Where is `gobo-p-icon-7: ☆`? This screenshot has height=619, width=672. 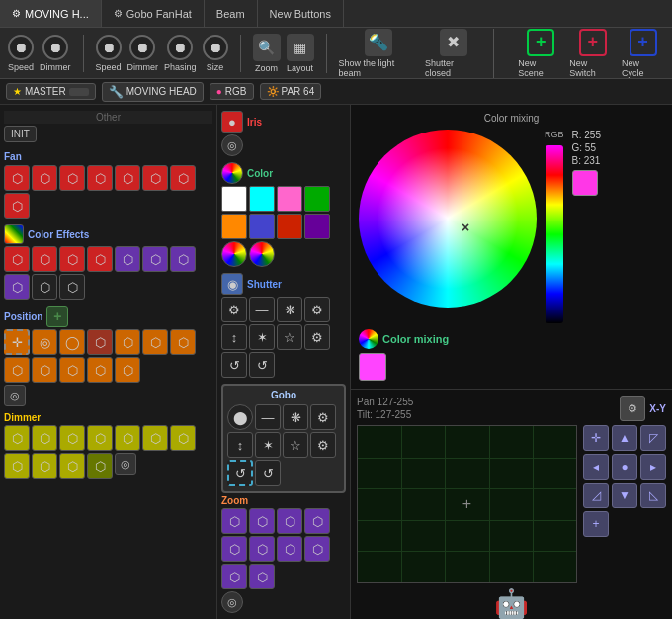
gobo-p-icon-7: ☆ is located at coordinates (295, 445).